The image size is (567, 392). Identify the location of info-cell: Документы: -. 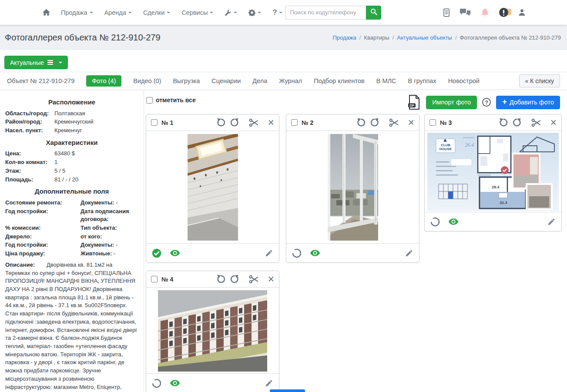
(110, 203).